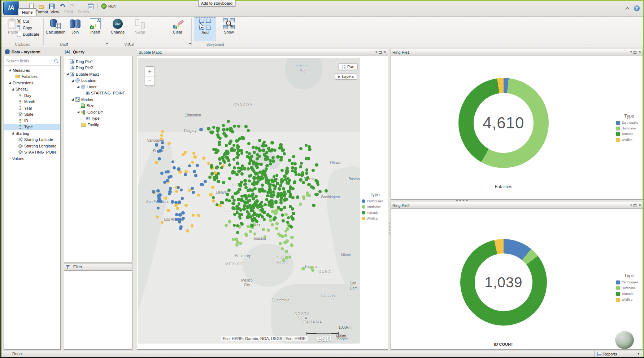 The width and height of the screenshot is (644, 358). Describe the element at coordinates (32, 61) in the screenshot. I see `search-fields-input: Search fields` at that location.